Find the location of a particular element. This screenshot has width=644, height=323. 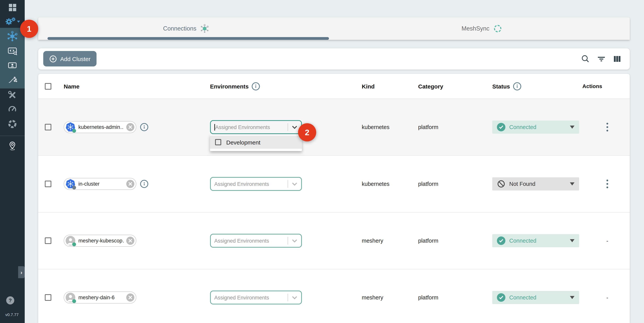

header-name: Name is located at coordinates (72, 86).